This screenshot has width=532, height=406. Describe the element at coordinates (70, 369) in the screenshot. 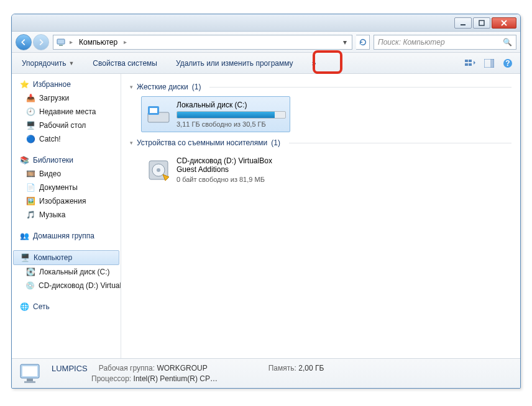

I see `status-computer-name: LUMPICS` at that location.